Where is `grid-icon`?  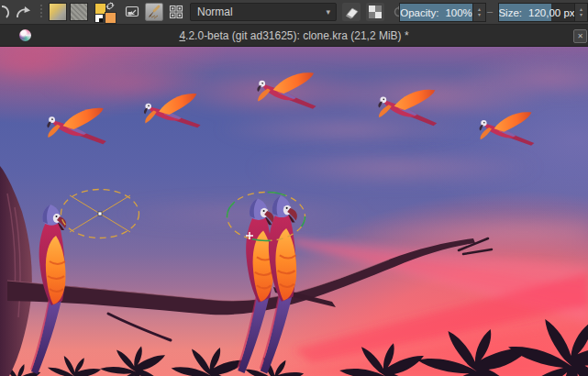
grid-icon is located at coordinates (176, 12).